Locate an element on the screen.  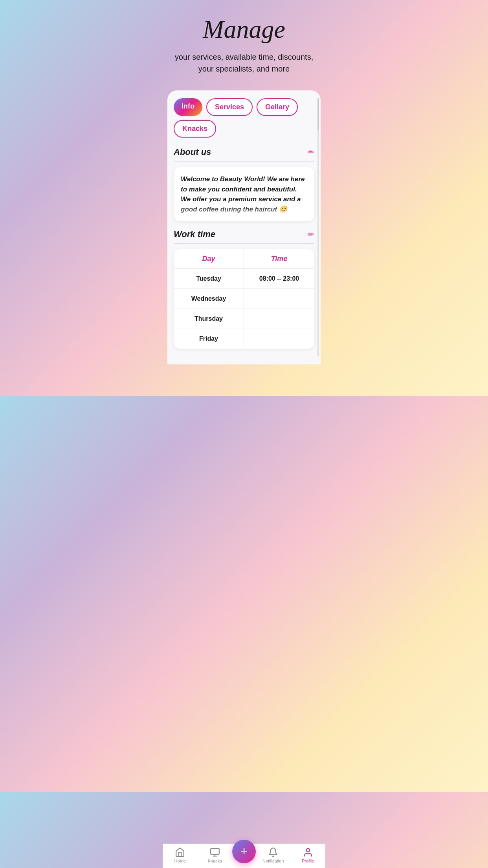
table-header: Day Time is located at coordinates (244, 259).